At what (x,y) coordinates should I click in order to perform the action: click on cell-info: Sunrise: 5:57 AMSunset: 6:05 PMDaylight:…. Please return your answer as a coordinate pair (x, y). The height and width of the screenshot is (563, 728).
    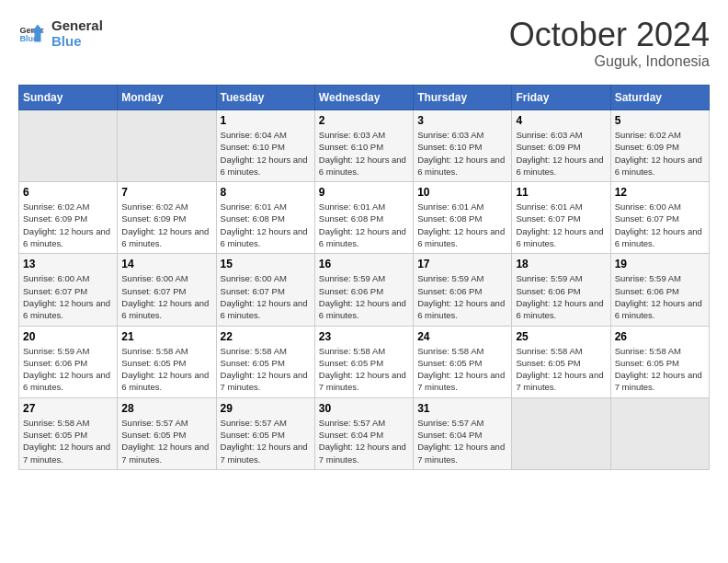
    Looking at the image, I should click on (166, 442).